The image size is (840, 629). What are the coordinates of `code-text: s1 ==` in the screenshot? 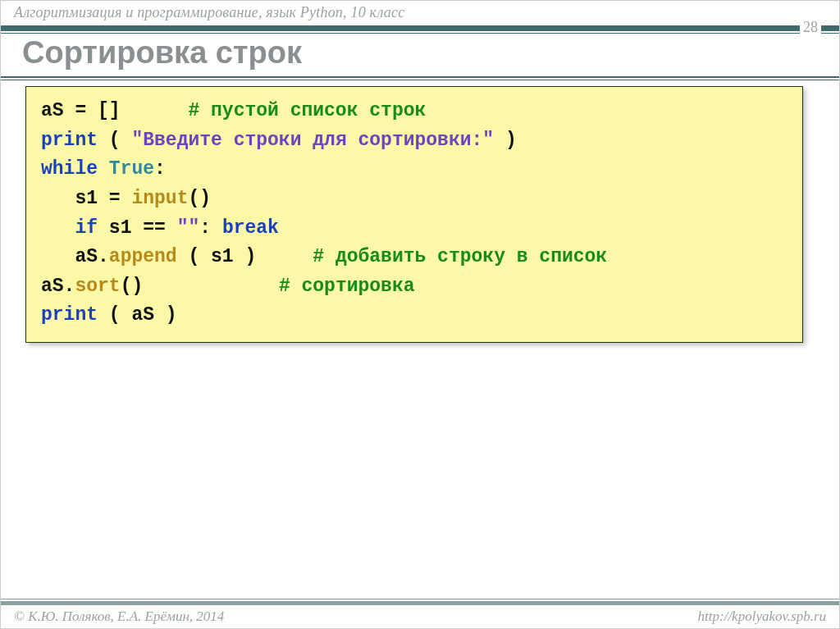 It's located at (138, 228).